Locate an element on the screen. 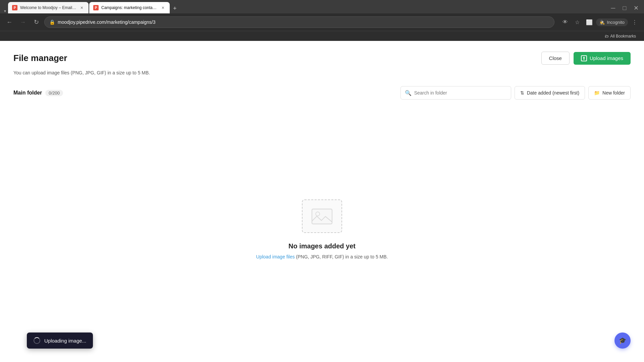 This screenshot has height=362, width=644. reload-button: ↻ is located at coordinates (36, 22).